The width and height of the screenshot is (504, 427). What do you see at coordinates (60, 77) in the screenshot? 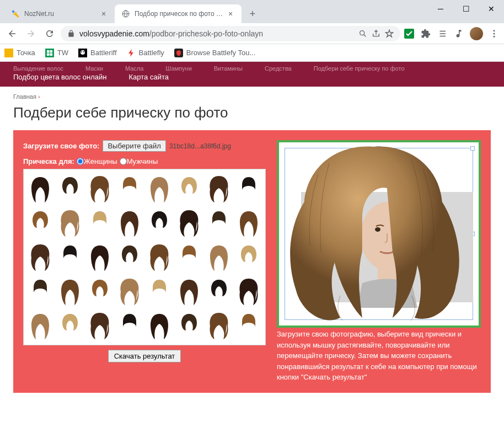
I see `nav-item: Подбор цвета волос онлайн` at bounding box center [60, 77].